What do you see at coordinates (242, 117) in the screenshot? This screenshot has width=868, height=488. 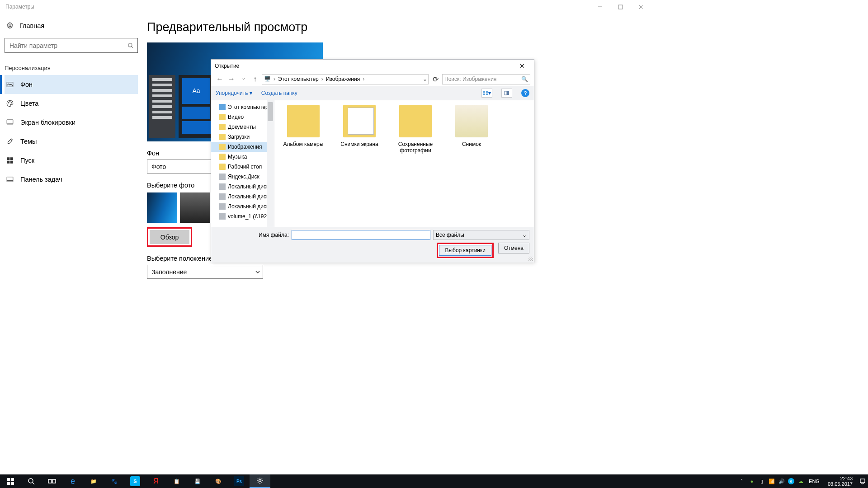 I see `tree-item: Видео` at bounding box center [242, 117].